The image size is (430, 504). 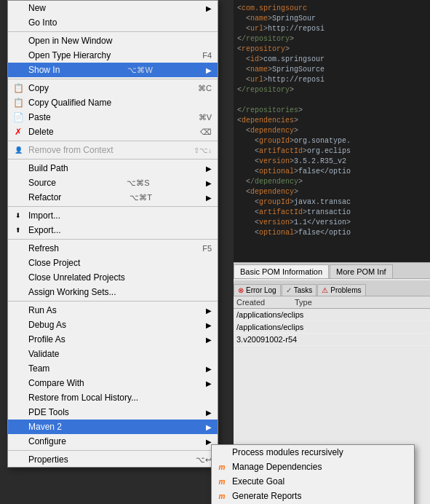 I want to click on menu-item-configure: Configure ▶, so click(x=113, y=441).